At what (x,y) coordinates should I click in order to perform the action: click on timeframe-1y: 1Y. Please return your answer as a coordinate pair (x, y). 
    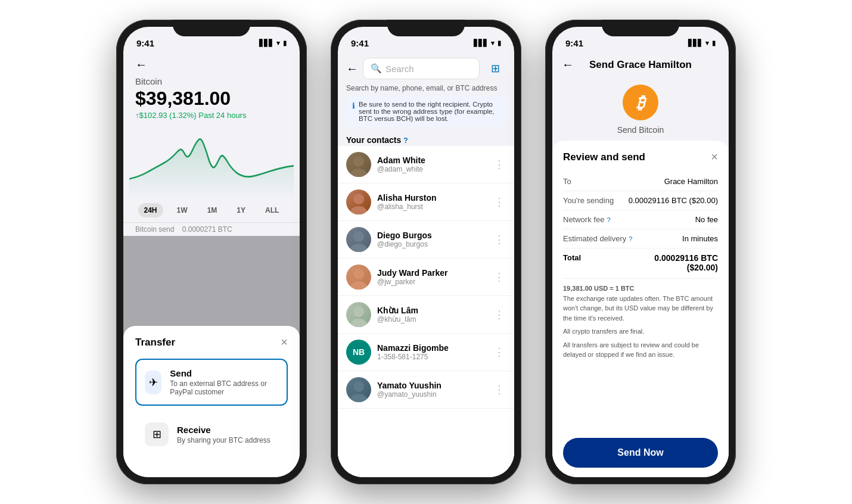
    Looking at the image, I should click on (241, 210).